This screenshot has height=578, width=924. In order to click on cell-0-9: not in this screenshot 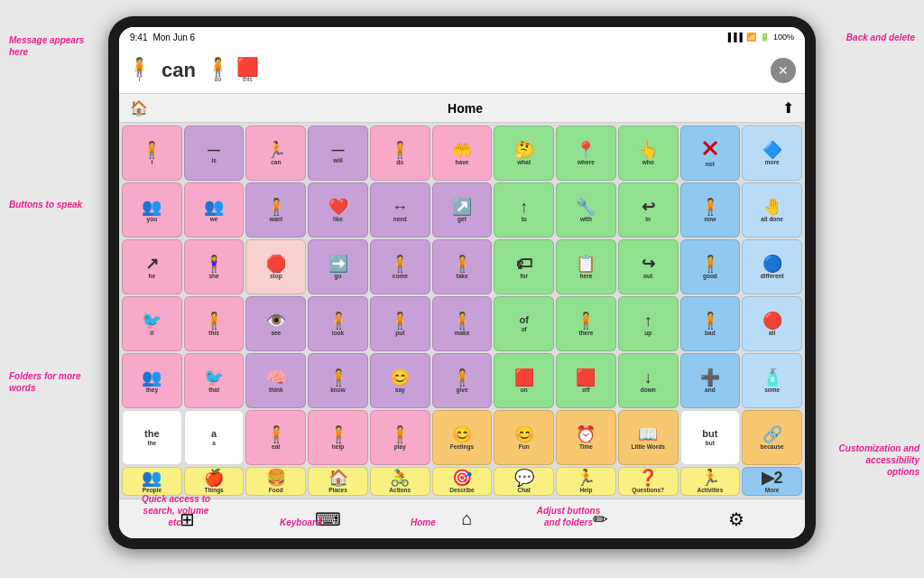, I will do `click(711, 154)`.